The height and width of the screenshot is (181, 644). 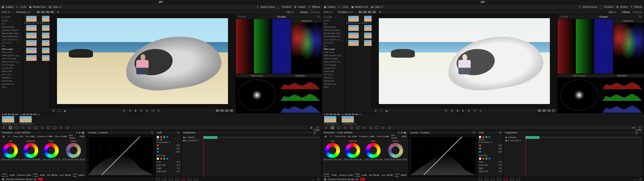 What do you see at coordinates (10, 128) in the screenshot?
I see `wheels-palette-button` at bounding box center [10, 128].